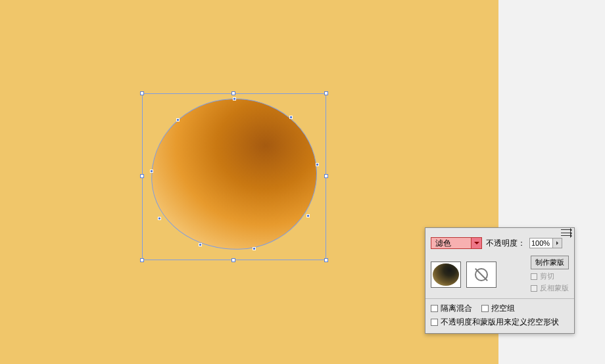  Describe the element at coordinates (446, 275) in the screenshot. I see `gradient-preview-icon` at that location.